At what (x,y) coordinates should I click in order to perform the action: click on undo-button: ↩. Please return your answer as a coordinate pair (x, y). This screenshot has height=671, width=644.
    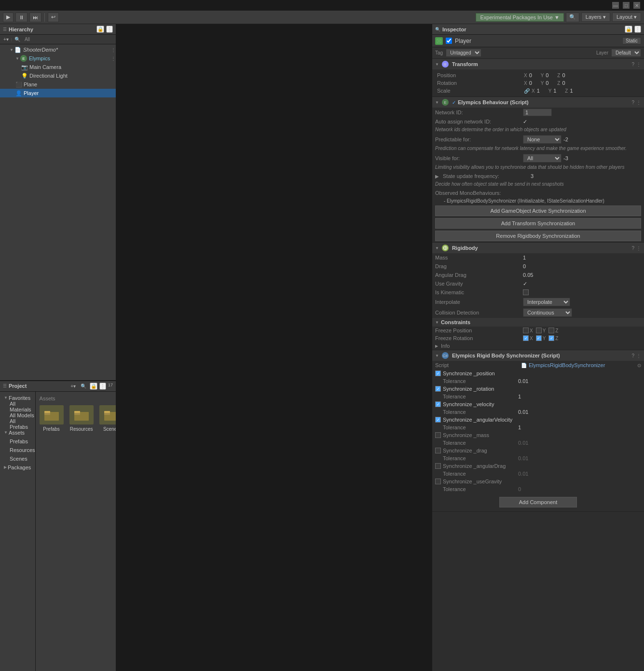
    Looking at the image, I should click on (53, 17).